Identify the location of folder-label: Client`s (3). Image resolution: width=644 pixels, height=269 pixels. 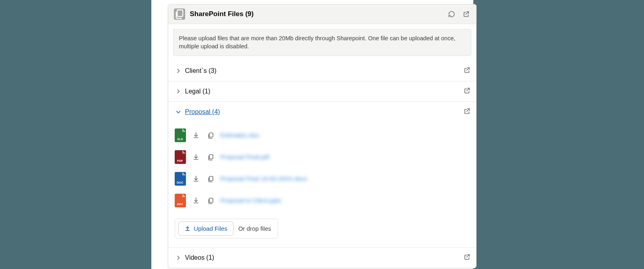
(324, 71).